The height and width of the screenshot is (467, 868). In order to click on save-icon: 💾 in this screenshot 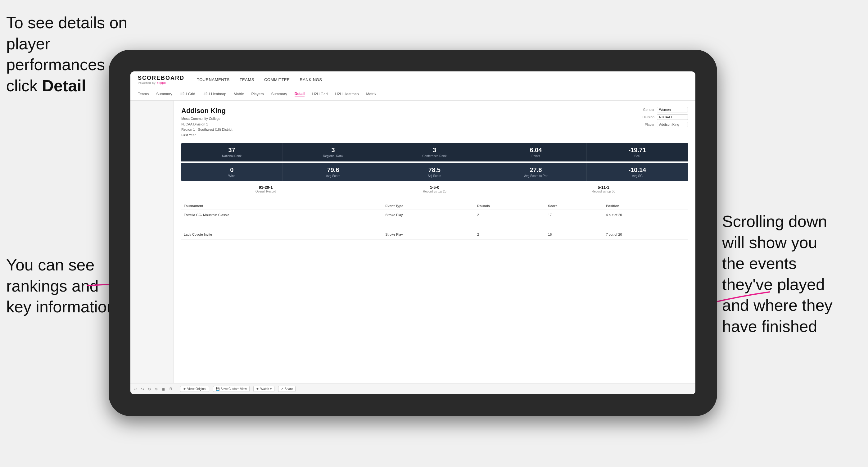, I will do `click(218, 389)`.